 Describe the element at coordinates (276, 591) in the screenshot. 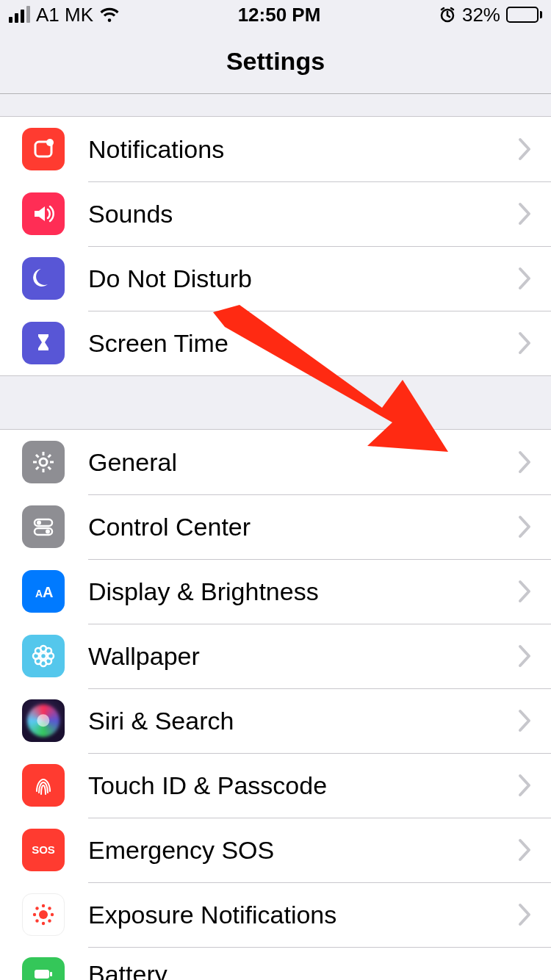

I see `row-display: AA Display & Brightness` at that location.